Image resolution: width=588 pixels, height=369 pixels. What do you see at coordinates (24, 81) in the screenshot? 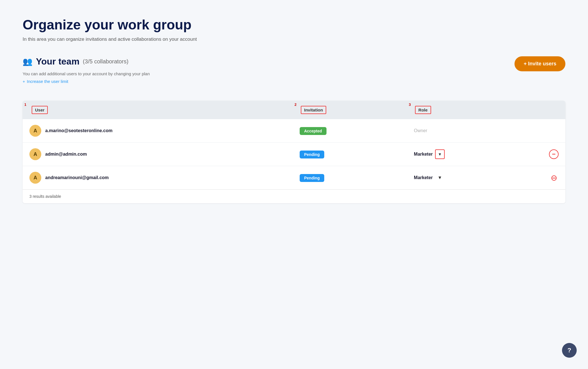
I see `plus-icon: +` at bounding box center [24, 81].